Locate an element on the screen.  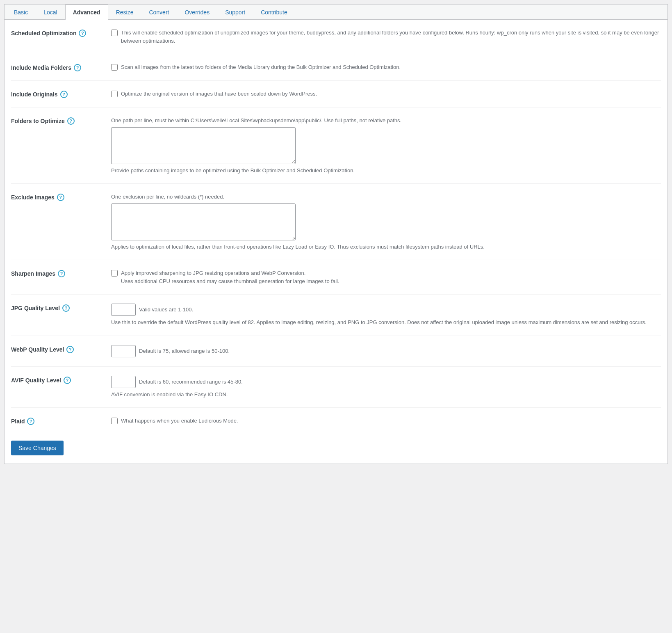
content-col-avif-quality-level: Default is 60, recommended range is 45-8… is located at coordinates (386, 387).